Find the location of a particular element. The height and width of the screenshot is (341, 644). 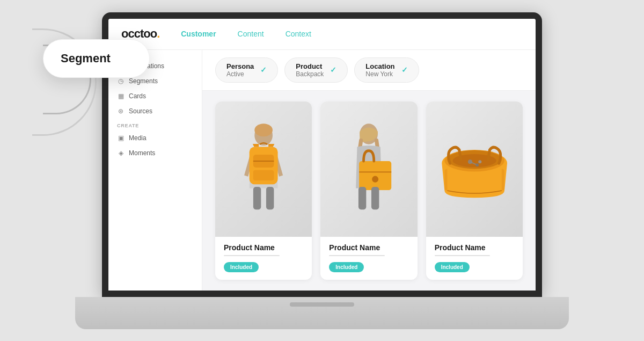

filter-pill-product: Product Backpack ✓ is located at coordinates (316, 70).